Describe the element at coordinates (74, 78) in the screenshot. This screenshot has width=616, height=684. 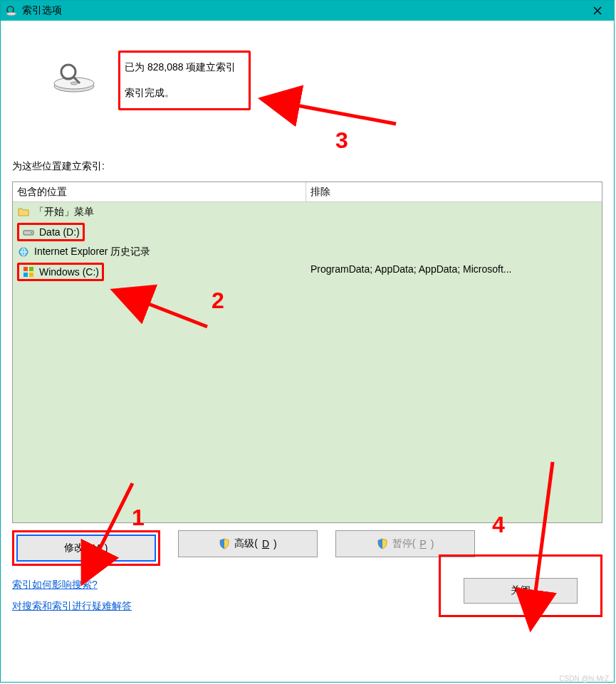
I see `disk-search-icon` at that location.